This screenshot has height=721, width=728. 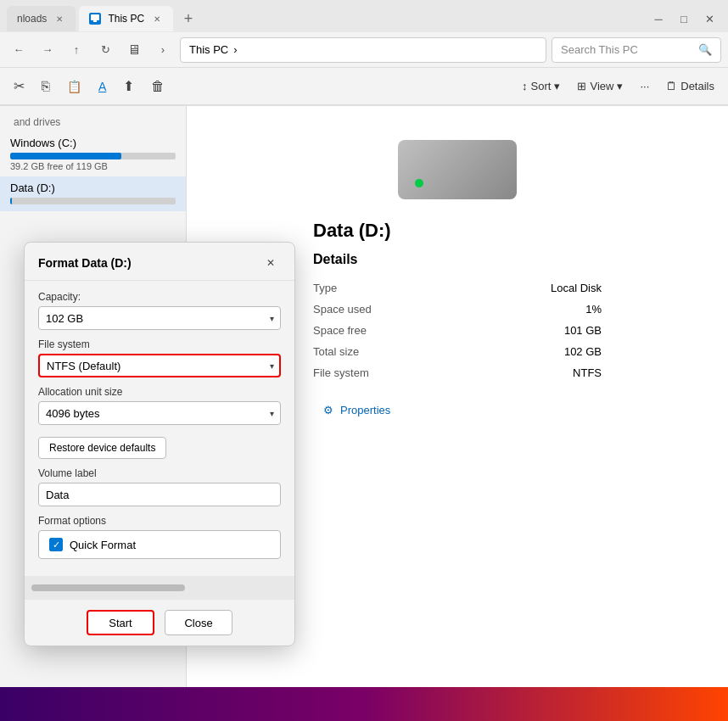 What do you see at coordinates (365, 411) in the screenshot?
I see `properties-label: Properties` at bounding box center [365, 411].